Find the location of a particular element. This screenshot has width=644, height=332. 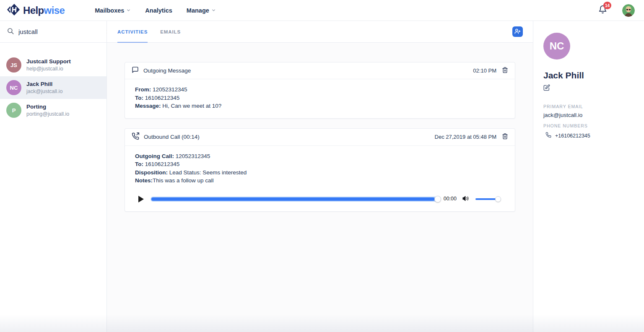

search-input is located at coordinates (60, 32).